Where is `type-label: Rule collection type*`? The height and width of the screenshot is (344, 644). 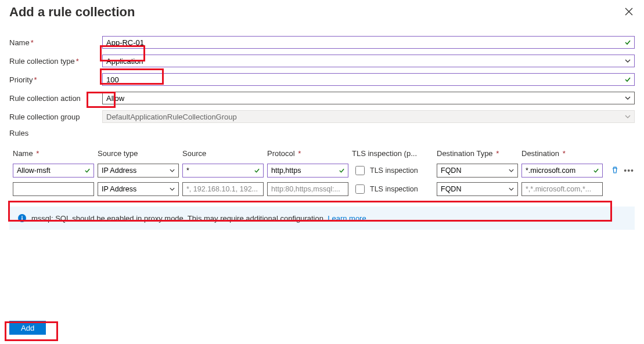
type-label: Rule collection type* is located at coordinates (56, 61).